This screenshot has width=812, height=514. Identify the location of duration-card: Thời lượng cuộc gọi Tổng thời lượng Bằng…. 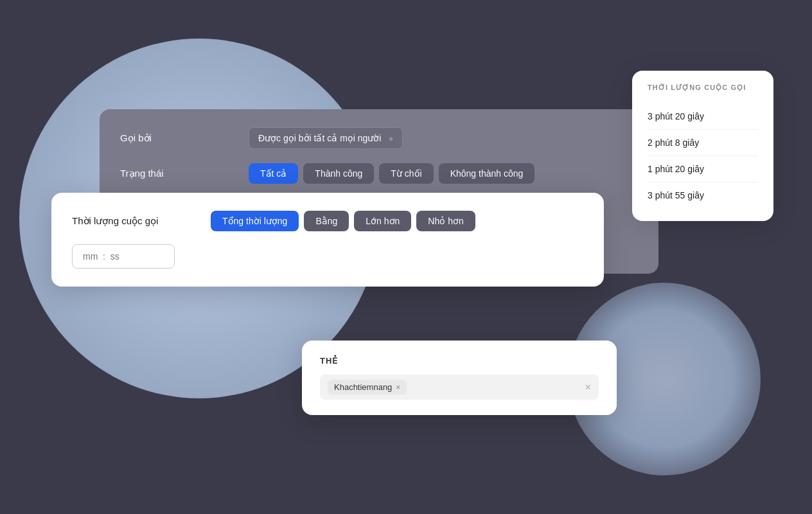
(328, 240).